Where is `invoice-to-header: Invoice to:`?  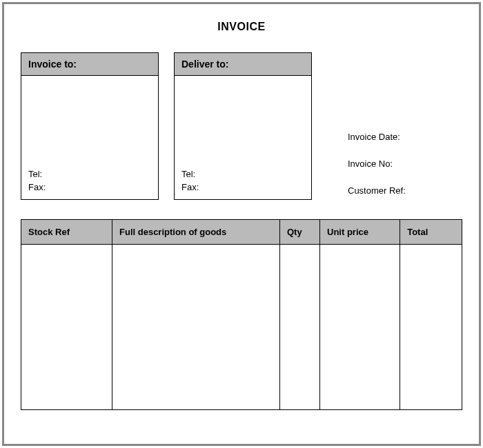
invoice-to-header: Invoice to: is located at coordinates (90, 65).